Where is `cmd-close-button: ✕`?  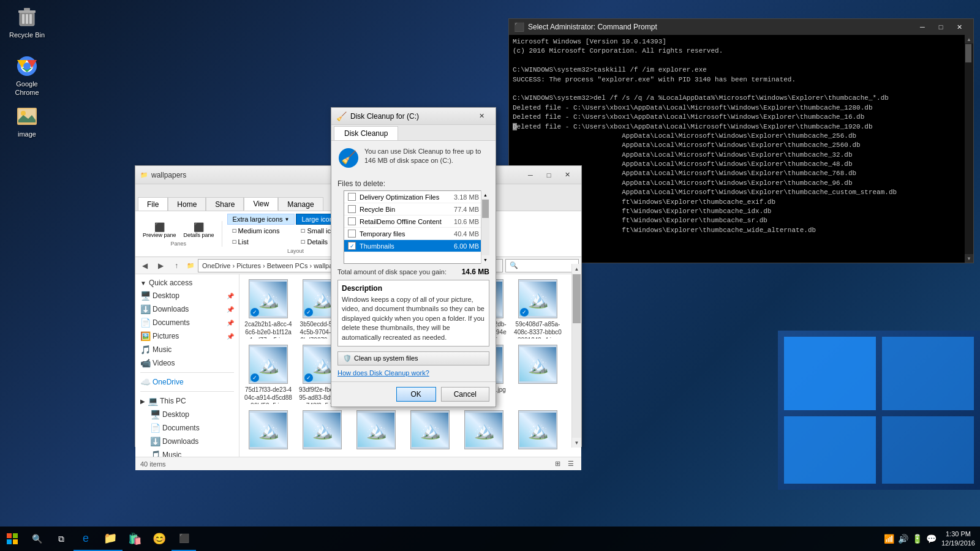
cmd-close-button: ✕ is located at coordinates (959, 27).